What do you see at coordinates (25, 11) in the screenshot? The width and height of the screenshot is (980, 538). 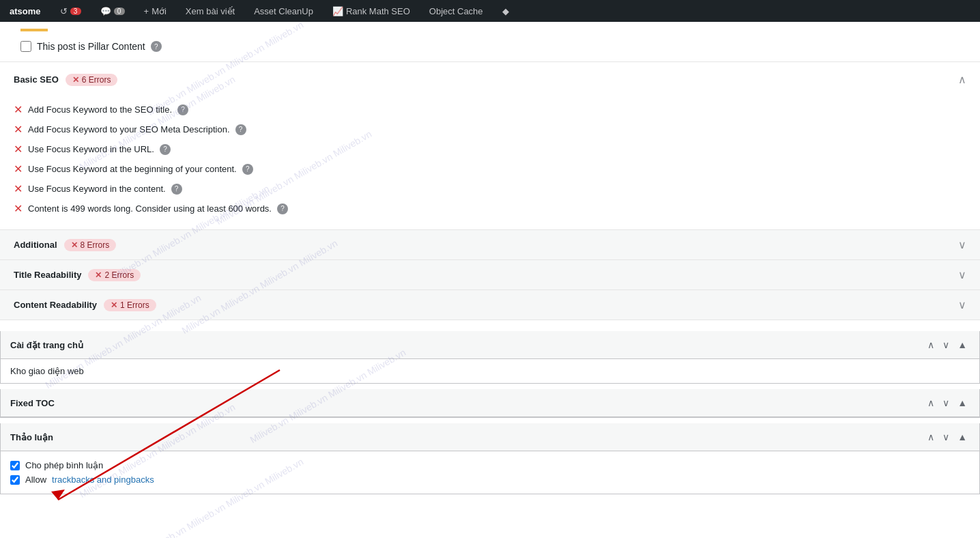 I see `site-name: atsome` at bounding box center [25, 11].